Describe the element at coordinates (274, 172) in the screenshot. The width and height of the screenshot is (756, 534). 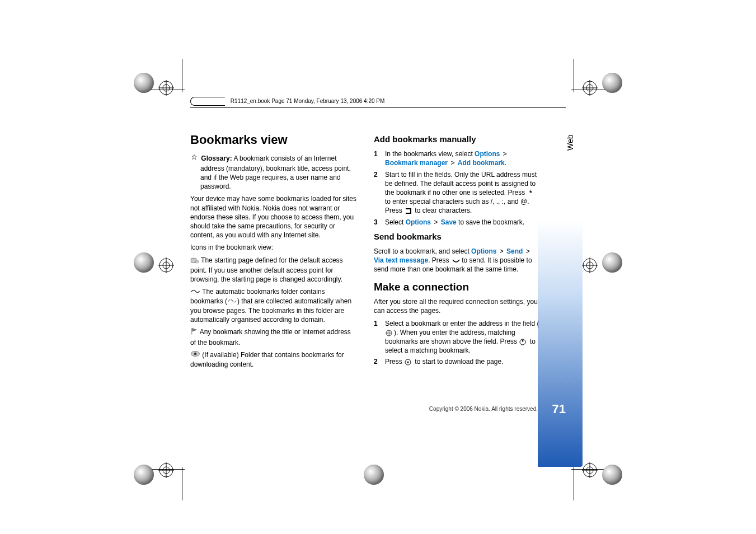
I see `glossary-paragraph: Glossary: A bookmark consists of an Inte…` at that location.